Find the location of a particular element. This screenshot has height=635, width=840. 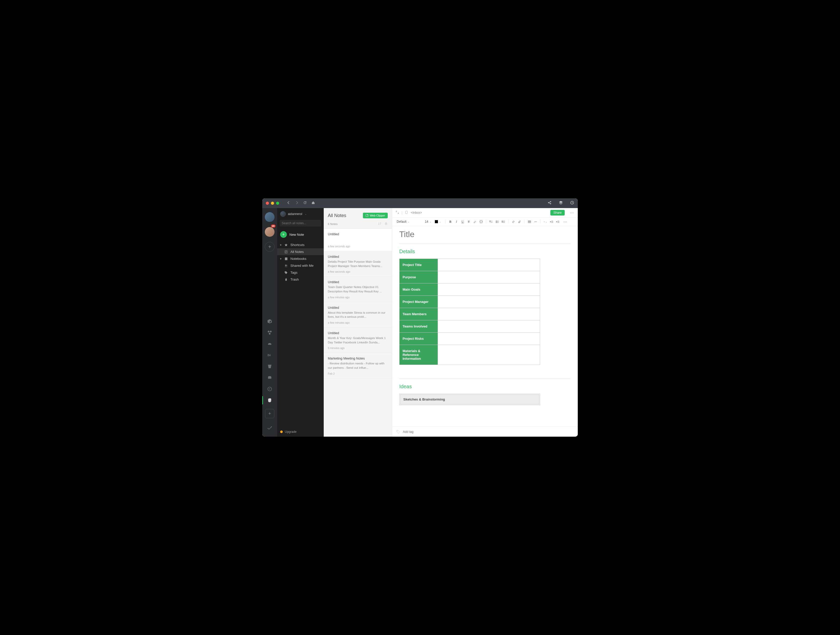

web-clipper-button: Web Clipper is located at coordinates (375, 216).